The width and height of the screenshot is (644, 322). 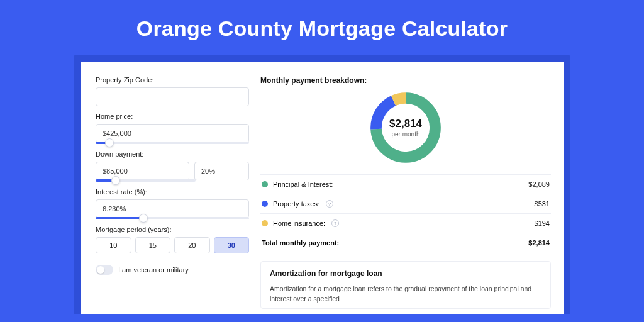 What do you see at coordinates (265, 184) in the screenshot?
I see `legend-dot-principal` at bounding box center [265, 184].